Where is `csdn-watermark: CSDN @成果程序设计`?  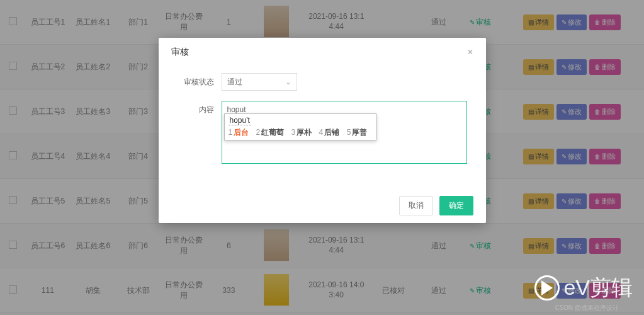
csdn-watermark: CSDN @成果程序设计 is located at coordinates (587, 308).